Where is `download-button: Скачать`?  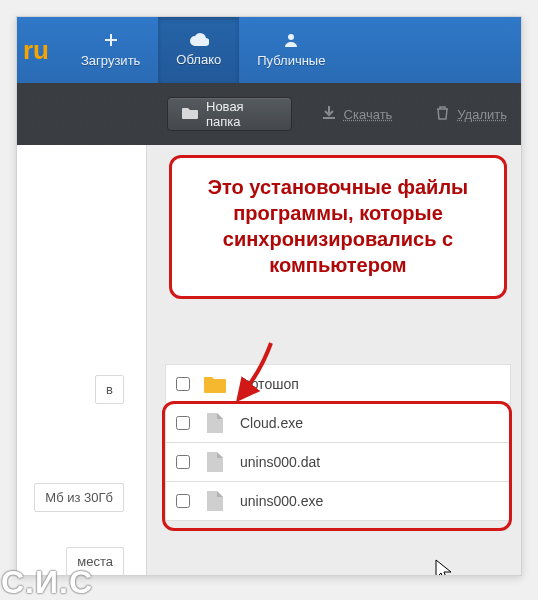
download-button: Скачать is located at coordinates (358, 114).